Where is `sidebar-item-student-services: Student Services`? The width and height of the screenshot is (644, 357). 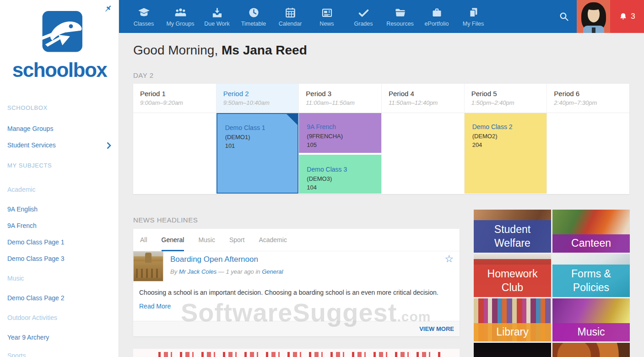 sidebar-item-student-services: Student Services is located at coordinates (32, 145).